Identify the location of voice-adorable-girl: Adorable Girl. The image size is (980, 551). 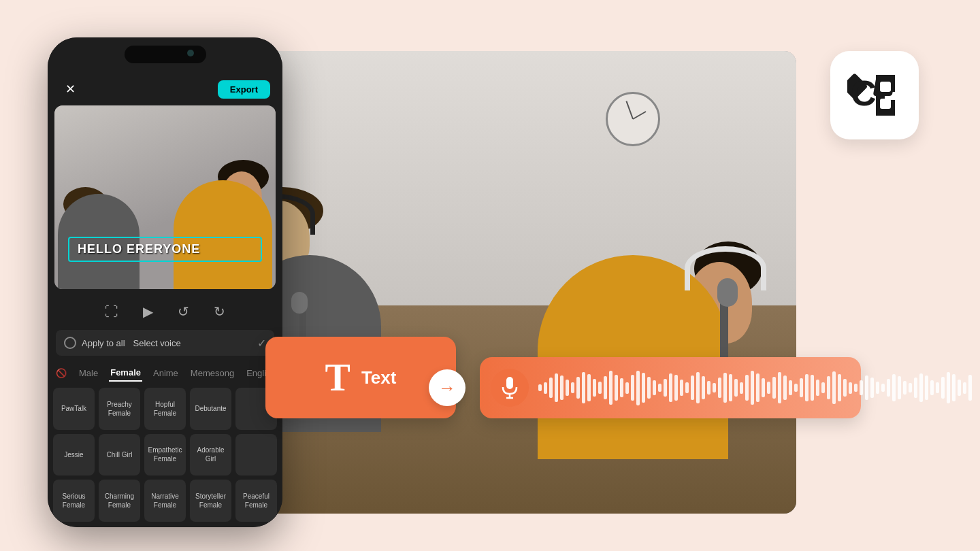
(211, 455).